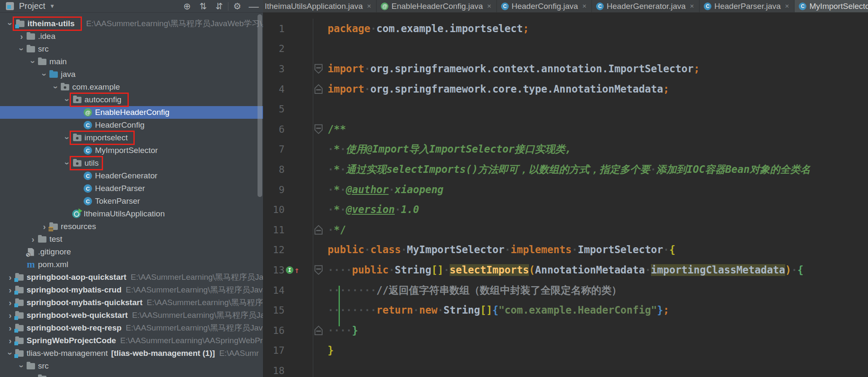 Image resolution: width=868 pixels, height=377 pixels. What do you see at coordinates (132, 277) in the screenshot?
I see `tree-item-springboot-aop-quickstart: ›springboot-aop-quickstartE:\AASummerLea…` at bounding box center [132, 277].